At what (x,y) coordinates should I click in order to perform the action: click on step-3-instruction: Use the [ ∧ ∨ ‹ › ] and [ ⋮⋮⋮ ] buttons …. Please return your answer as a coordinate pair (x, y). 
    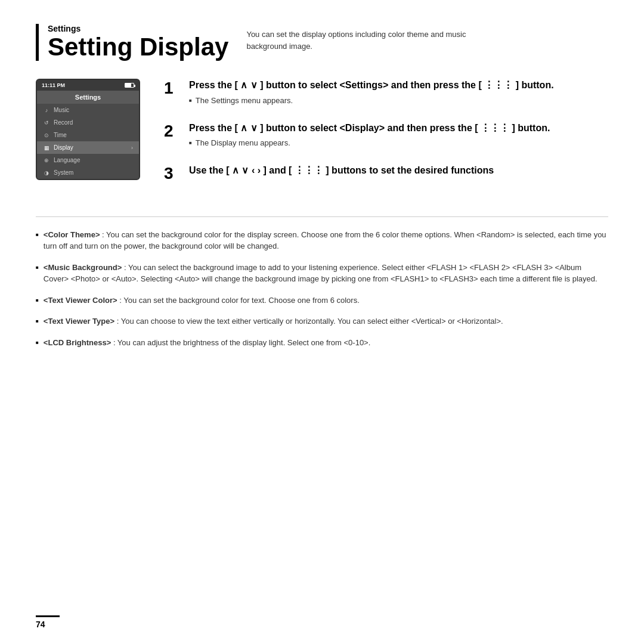
    Looking at the image, I should click on (398, 171).